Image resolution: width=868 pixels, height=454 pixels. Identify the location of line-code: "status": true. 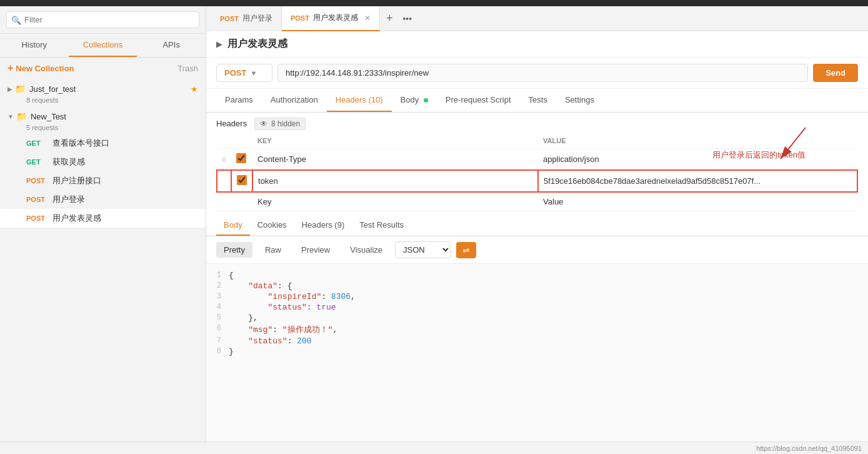
(282, 308).